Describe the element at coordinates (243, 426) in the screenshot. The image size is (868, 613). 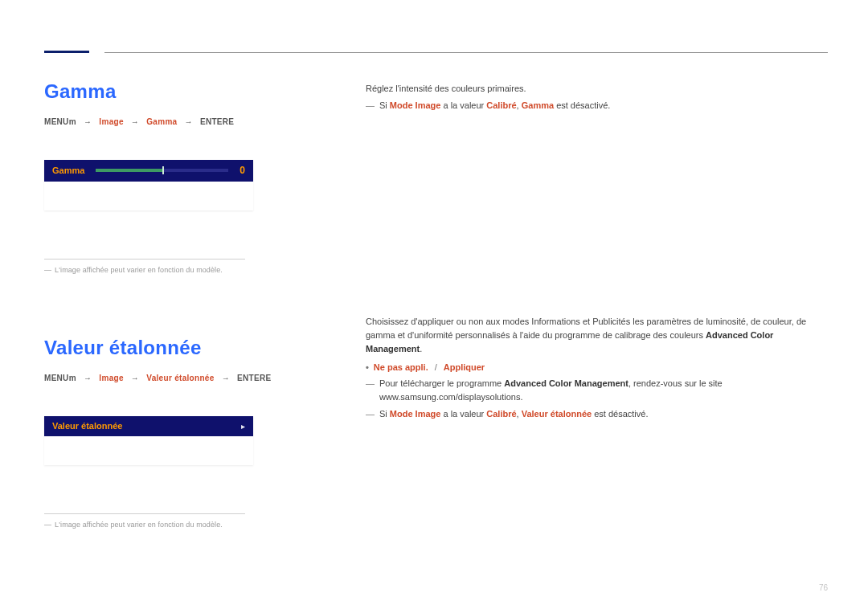
I see `chevron-right-icon: ▸` at that location.